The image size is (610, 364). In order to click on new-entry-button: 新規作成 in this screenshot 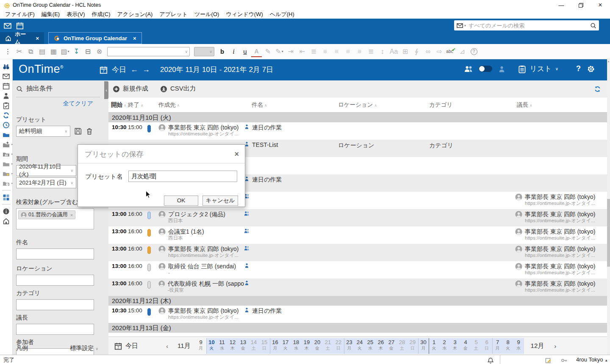, I will do `click(130, 89)`.